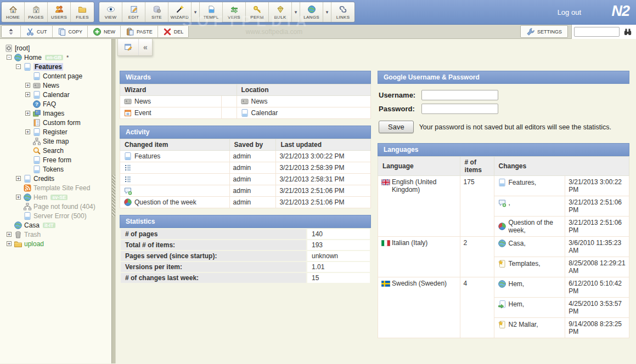  I want to click on toolbar-button-files: FILES, so click(82, 12).